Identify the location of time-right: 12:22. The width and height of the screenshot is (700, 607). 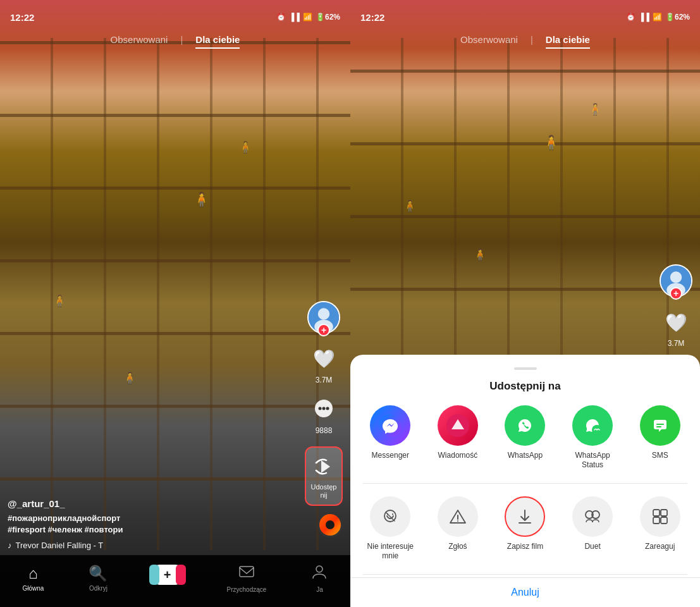
(372, 18).